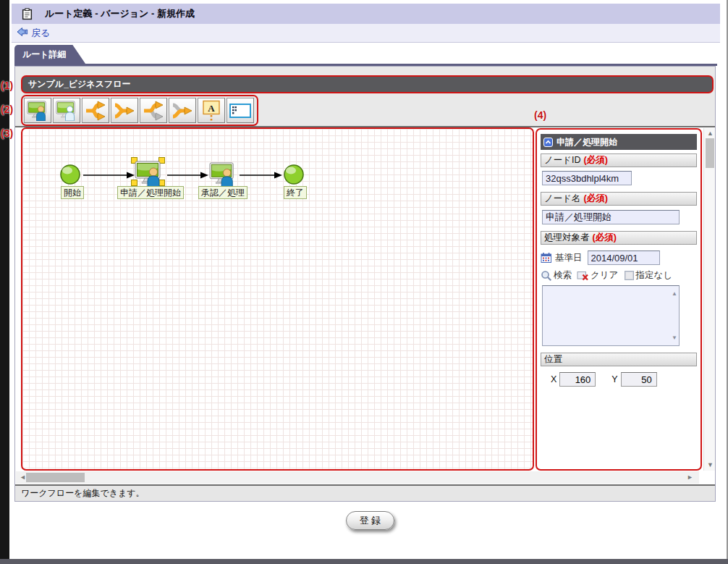  Describe the element at coordinates (33, 33) in the screenshot. I see `back-link: 戻る` at that location.